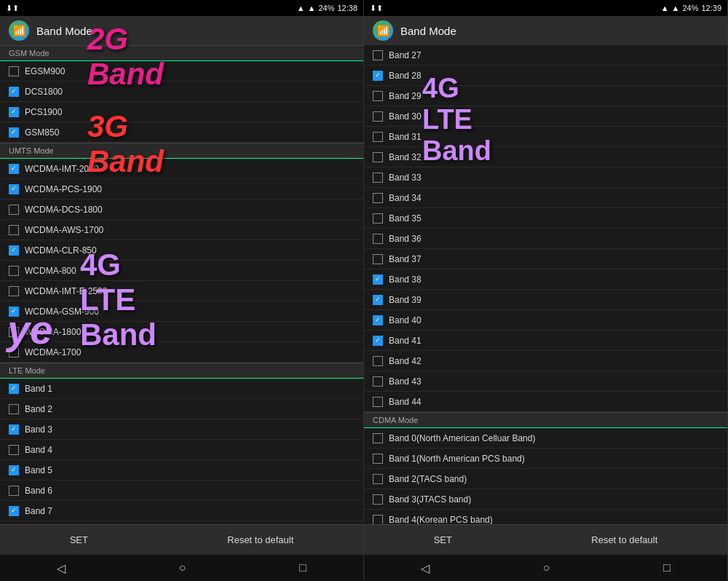 The width and height of the screenshot is (728, 581). What do you see at coordinates (261, 540) in the screenshot?
I see `reset-button-left: Reset to default` at bounding box center [261, 540].